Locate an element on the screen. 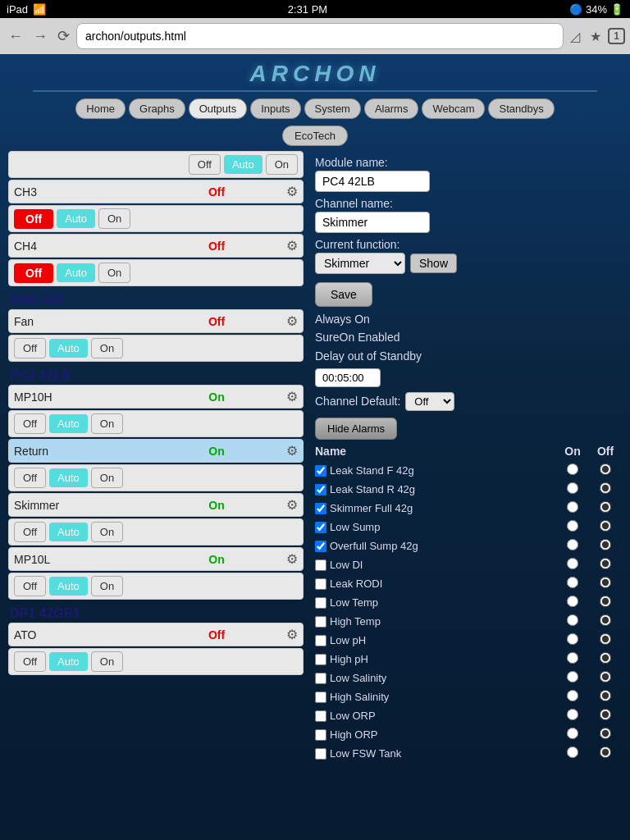  alarm-off-radio-low-sump is located at coordinates (605, 526).